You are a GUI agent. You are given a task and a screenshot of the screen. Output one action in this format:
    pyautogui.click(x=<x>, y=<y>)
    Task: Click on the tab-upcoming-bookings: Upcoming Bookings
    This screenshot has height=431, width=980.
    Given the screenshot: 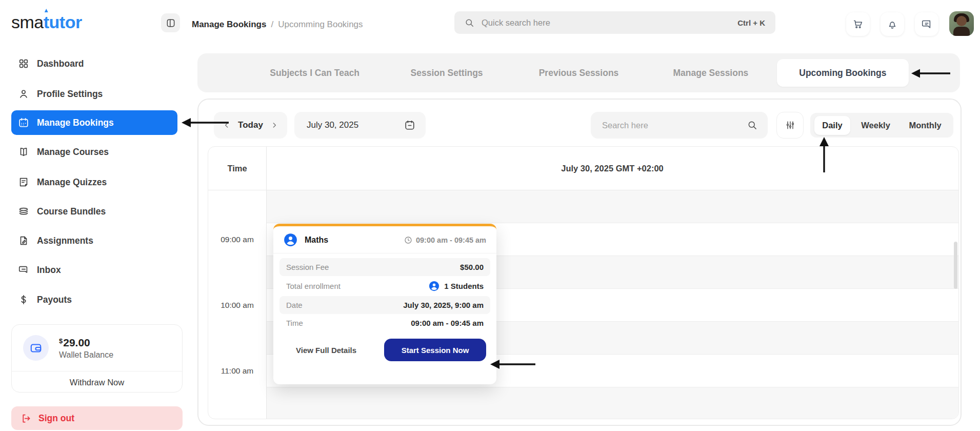 What is the action you would take?
    pyautogui.click(x=843, y=73)
    